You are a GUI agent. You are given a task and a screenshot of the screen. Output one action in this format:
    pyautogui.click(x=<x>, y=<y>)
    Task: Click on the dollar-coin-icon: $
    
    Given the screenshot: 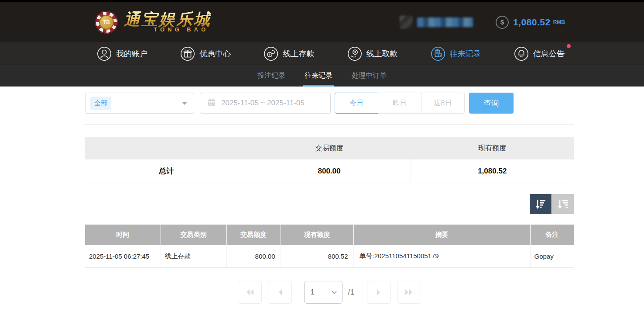 What is the action you would take?
    pyautogui.click(x=502, y=22)
    